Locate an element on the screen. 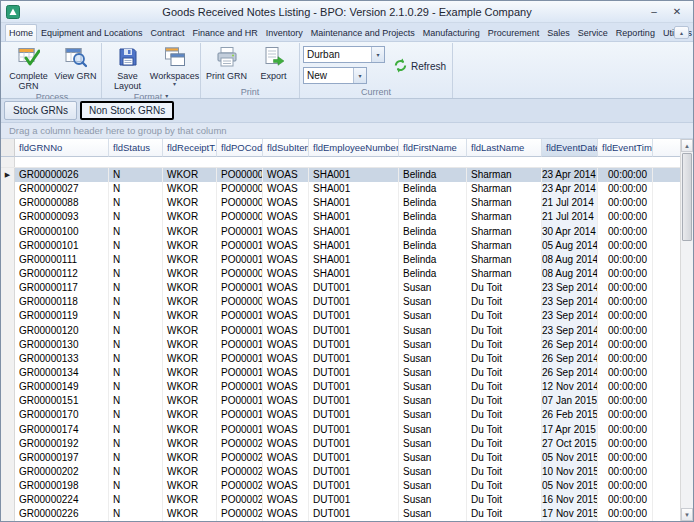 Image resolution: width=694 pixels, height=522 pixels. cell-fldgrnno: GR00000111 is located at coordinates (62, 260).